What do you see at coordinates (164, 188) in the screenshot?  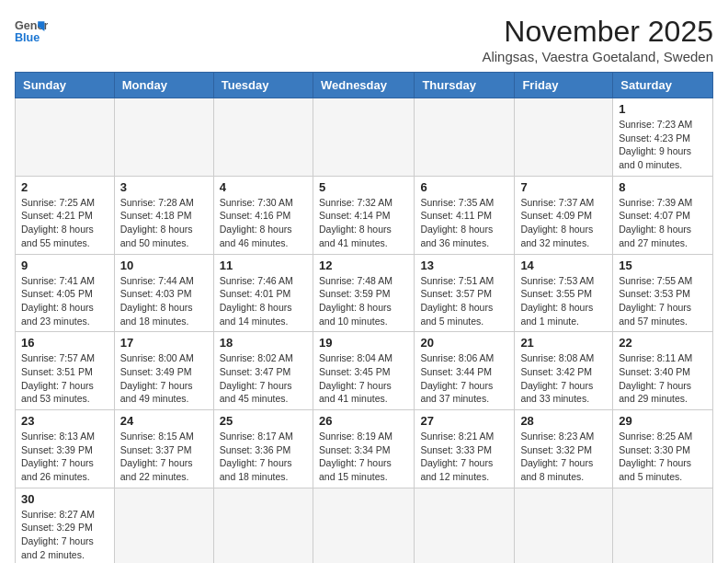 I see `day-number: 3` at bounding box center [164, 188].